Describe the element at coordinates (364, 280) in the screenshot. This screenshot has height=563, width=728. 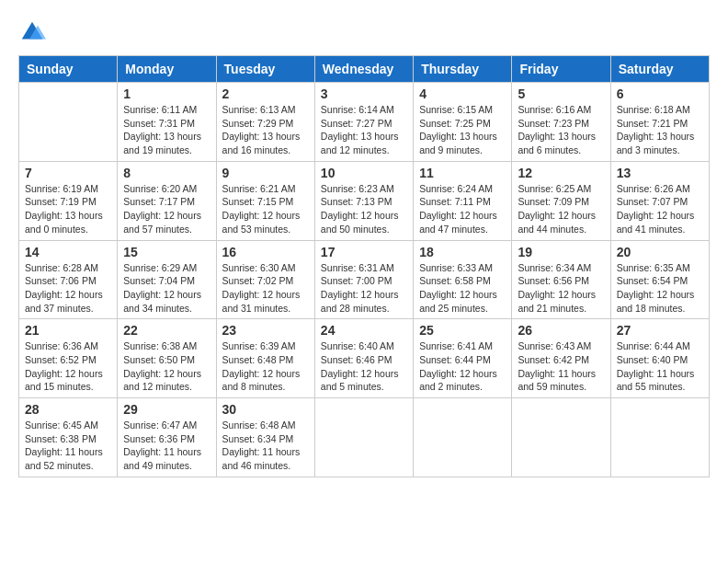
I see `calendar-cell: 17Sunrise: 6:31 AM Sunset: 7:00 PM Dayli…` at that location.